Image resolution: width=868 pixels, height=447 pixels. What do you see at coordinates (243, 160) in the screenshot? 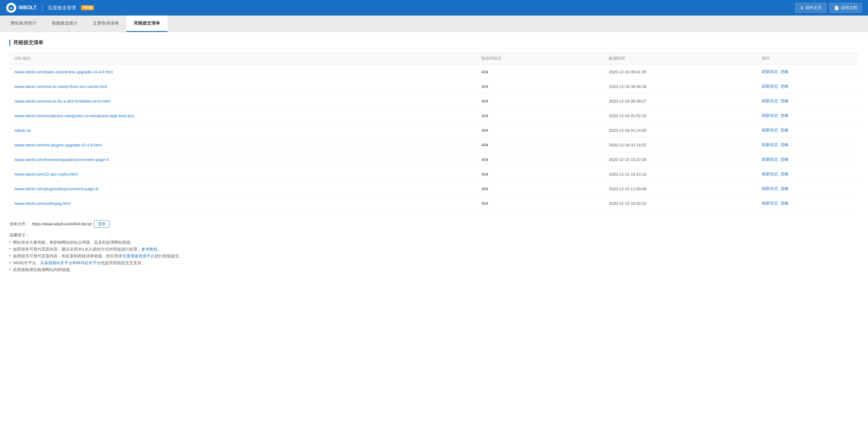
I see `cell-url: /www.wbolt.com/themes/inpandora/comment-…` at bounding box center [243, 160].